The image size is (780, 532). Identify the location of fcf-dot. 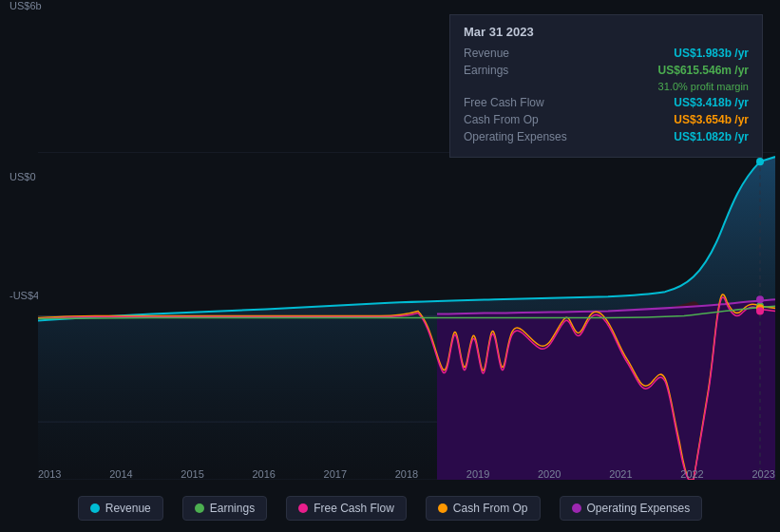
(303, 508).